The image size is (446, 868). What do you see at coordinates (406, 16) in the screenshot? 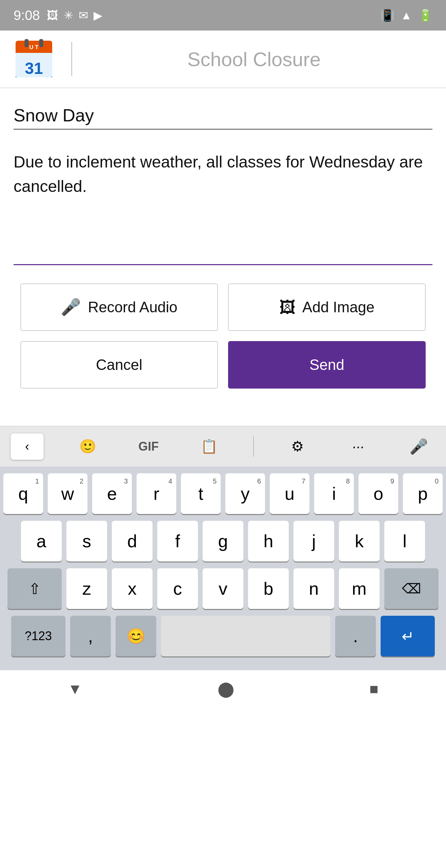
I see `wifi-icon: ▲` at bounding box center [406, 16].